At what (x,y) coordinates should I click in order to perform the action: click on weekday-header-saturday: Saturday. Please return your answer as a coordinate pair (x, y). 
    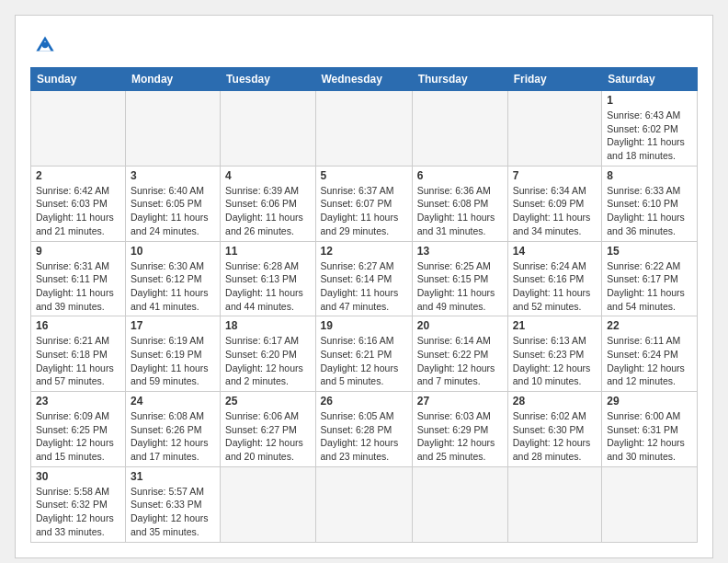
    Looking at the image, I should click on (650, 79).